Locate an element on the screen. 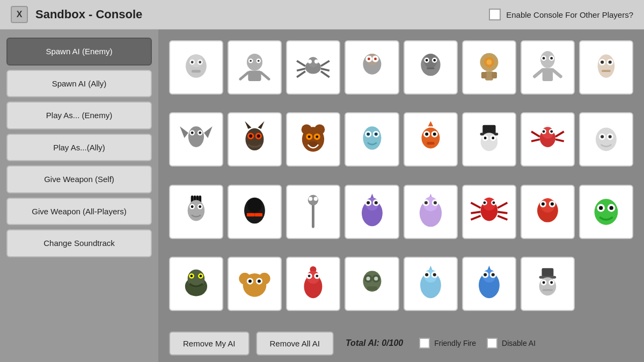 This screenshot has width=644, height=362. console-toggle-checkbox is located at coordinates (495, 15).